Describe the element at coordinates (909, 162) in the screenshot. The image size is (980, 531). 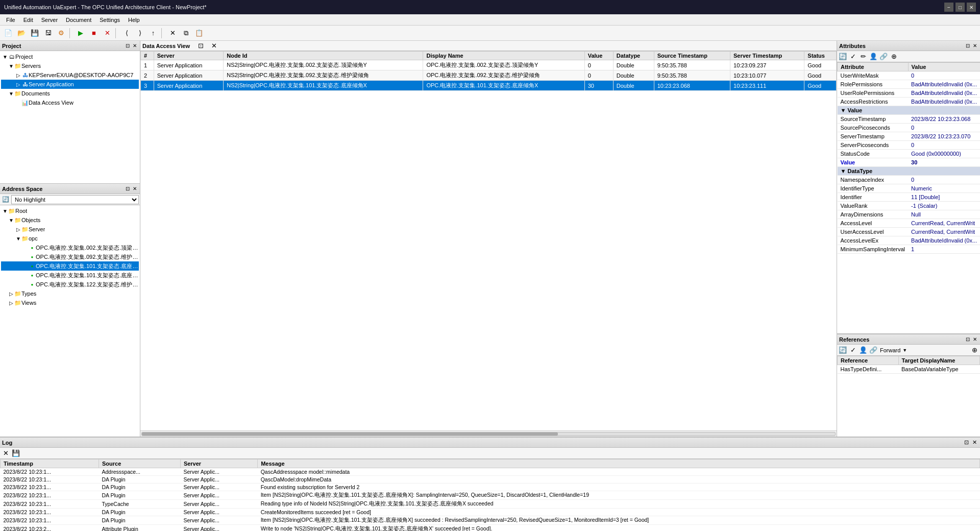
I see `list-item: Value30` at that location.